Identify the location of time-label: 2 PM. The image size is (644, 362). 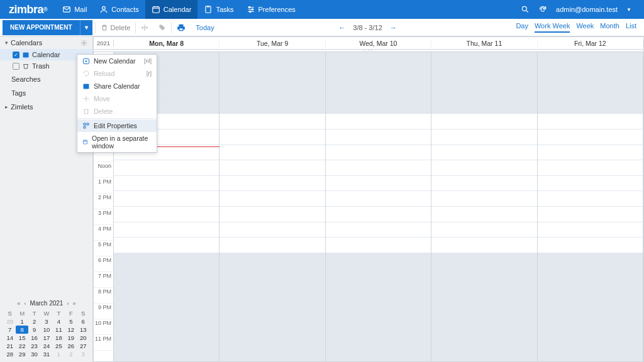
(103, 201).